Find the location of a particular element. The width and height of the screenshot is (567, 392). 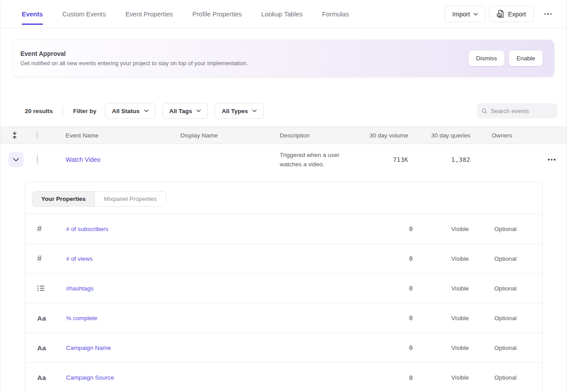

export-button: csv Export is located at coordinates (511, 14).